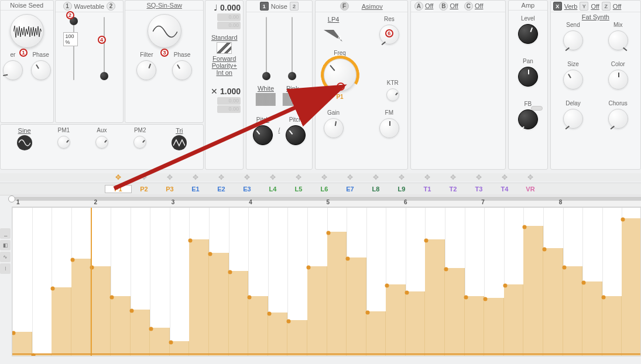 Image resolution: width=641 pixels, height=364 pixels. I want to click on tab-VR: VR, so click(530, 189).